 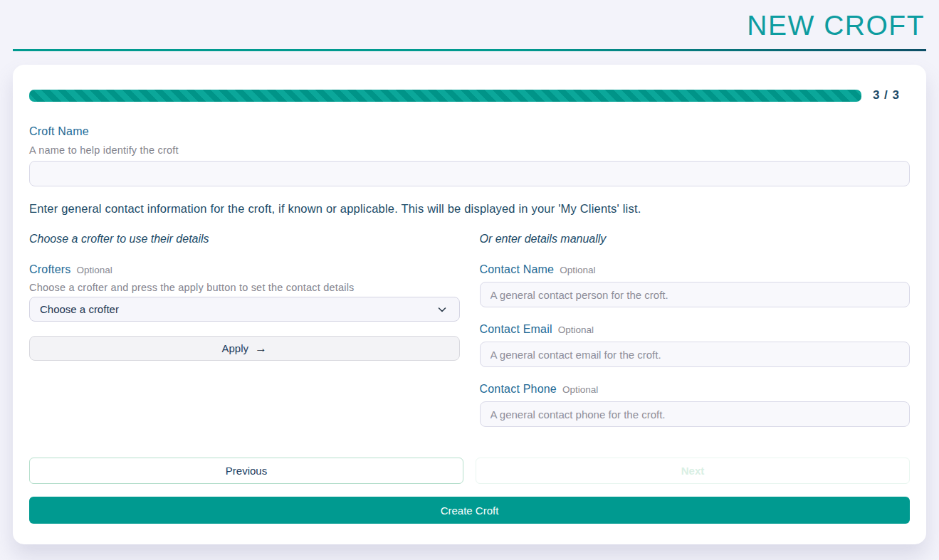 What do you see at coordinates (245, 270) in the screenshot?
I see `crofters-label-row: CroftersOptional` at bounding box center [245, 270].